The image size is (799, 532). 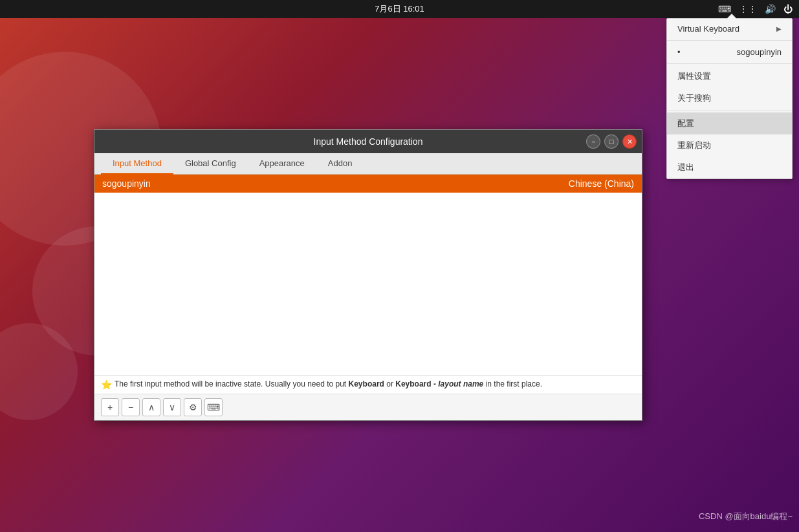 What do you see at coordinates (779, 28) in the screenshot?
I see `submenu-arrow-icon: ▶` at bounding box center [779, 28].